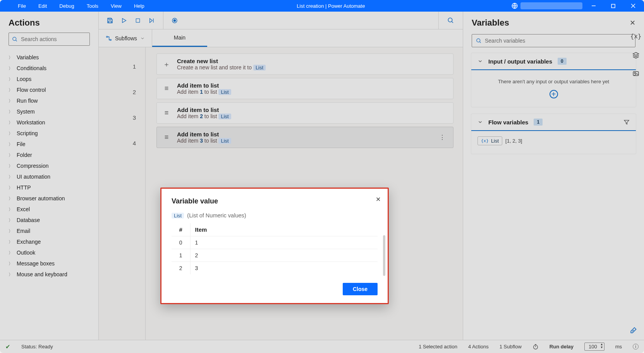 Image resolution: width=644 pixels, height=353 pixels. Describe the element at coordinates (181, 268) in the screenshot. I see `cell-index: 2` at that location.